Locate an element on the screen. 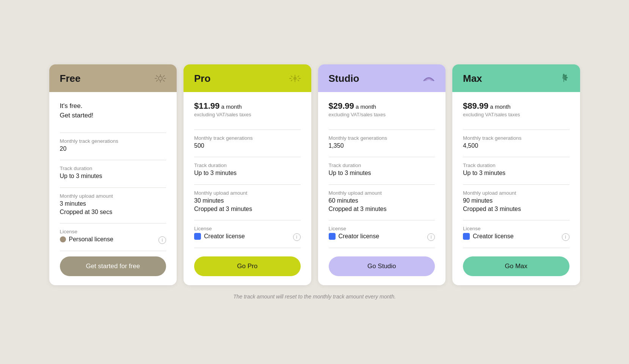 This screenshot has height=364, width=629. track-generations-row: Monthly track generations 500 is located at coordinates (247, 142).